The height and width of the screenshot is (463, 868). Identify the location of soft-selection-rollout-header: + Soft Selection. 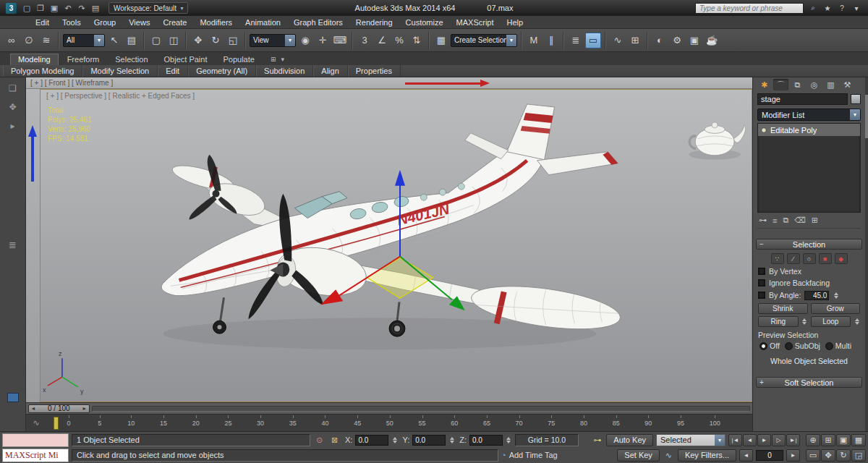
(809, 382).